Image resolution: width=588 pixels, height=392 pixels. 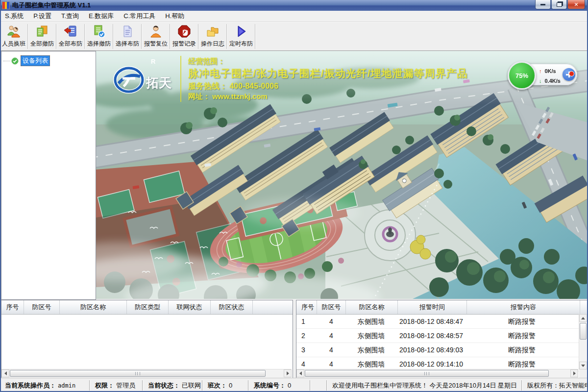 What do you see at coordinates (583, 366) in the screenshot?
I see `scroll-down-icon` at bounding box center [583, 366].